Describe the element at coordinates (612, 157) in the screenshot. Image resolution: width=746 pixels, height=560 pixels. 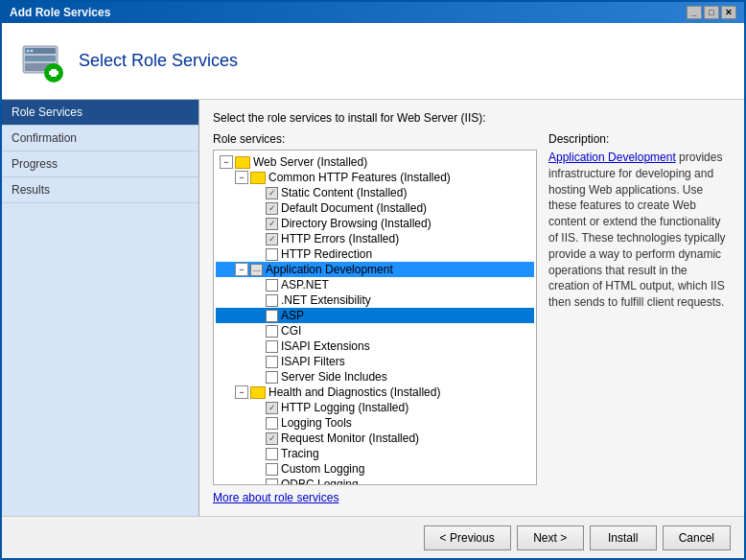
I see `description-link: Application Development` at that location.